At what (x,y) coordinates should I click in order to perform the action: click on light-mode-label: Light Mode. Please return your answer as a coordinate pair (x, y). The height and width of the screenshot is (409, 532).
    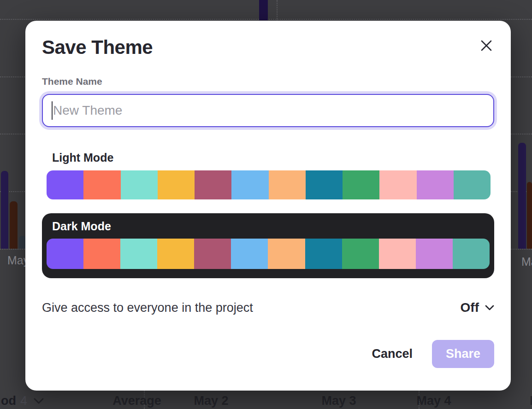
    Looking at the image, I should click on (273, 158).